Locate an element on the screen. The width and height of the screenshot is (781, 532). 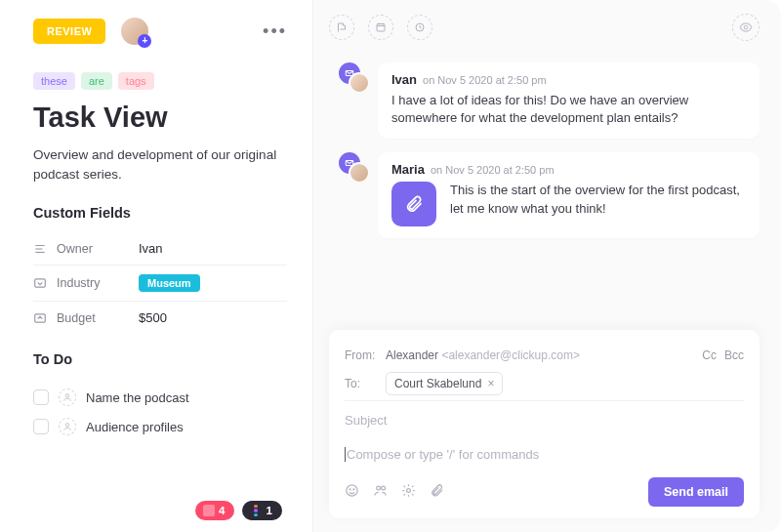
settings-icon is located at coordinates (408, 492).